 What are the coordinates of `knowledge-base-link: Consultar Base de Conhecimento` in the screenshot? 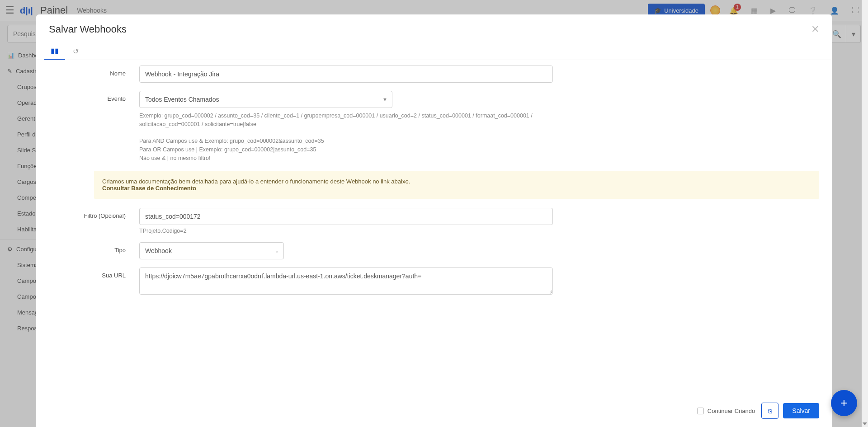 It's located at (149, 188).